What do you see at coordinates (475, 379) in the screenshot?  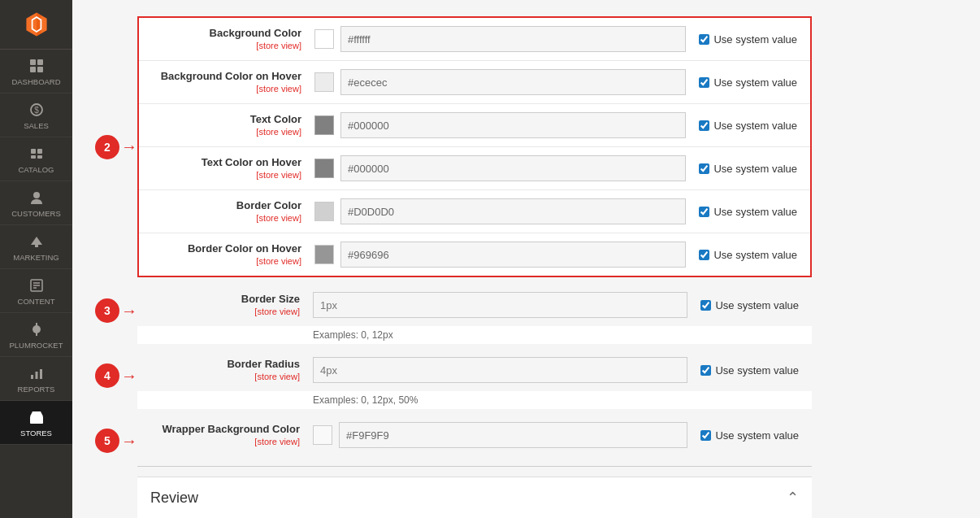 I see `step-4-section: Border Radius [store view] Use system va…` at bounding box center [475, 379].